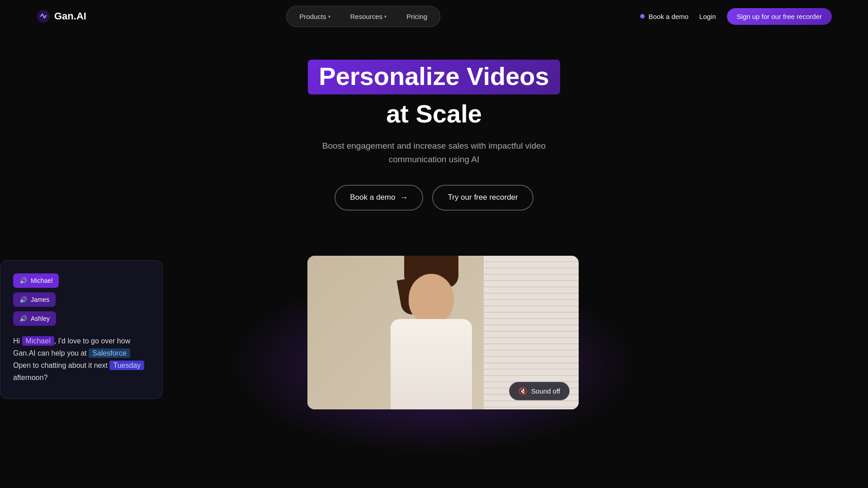 The height and width of the screenshot is (488, 868). What do you see at coordinates (431, 337) in the screenshot?
I see `person-figure` at bounding box center [431, 337].